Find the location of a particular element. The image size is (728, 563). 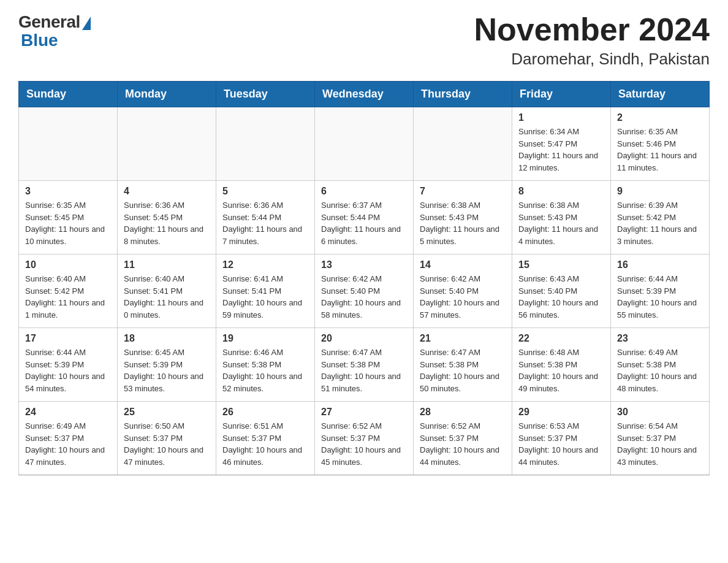

day-number: 19 is located at coordinates (265, 339).